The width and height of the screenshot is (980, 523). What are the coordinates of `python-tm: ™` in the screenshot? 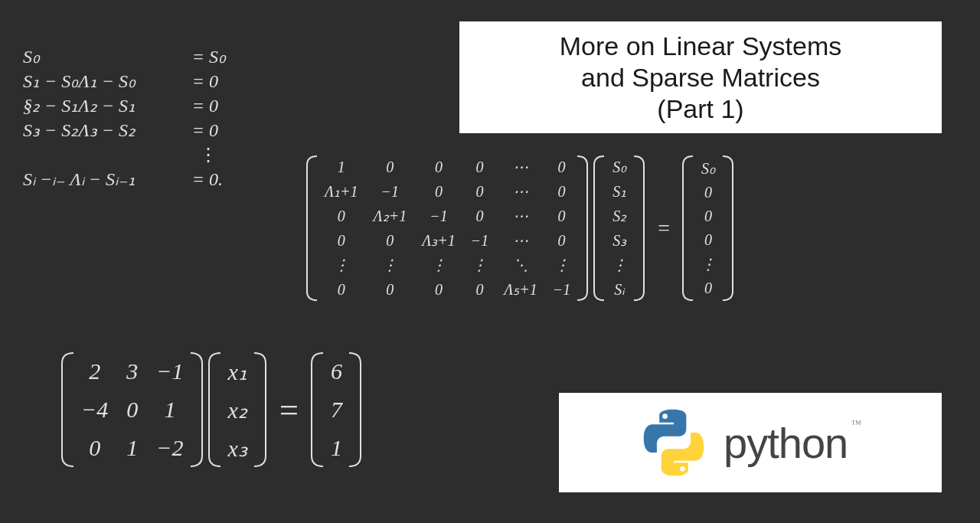 It's located at (856, 424).